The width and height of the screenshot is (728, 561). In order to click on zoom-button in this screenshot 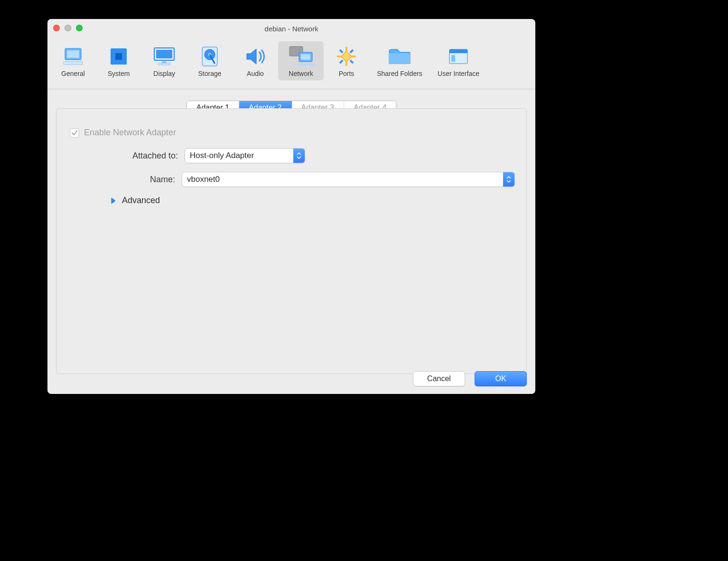, I will do `click(79, 28)`.